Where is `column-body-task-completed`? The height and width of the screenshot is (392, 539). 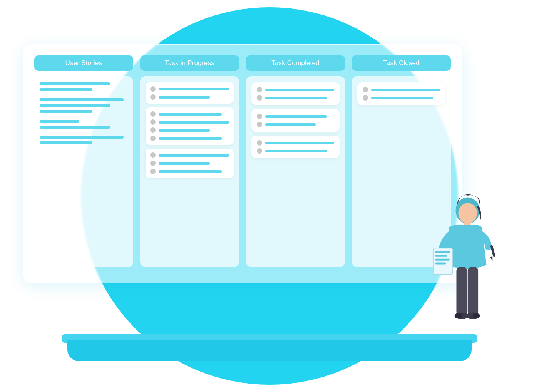
column-body-task-completed is located at coordinates (296, 172).